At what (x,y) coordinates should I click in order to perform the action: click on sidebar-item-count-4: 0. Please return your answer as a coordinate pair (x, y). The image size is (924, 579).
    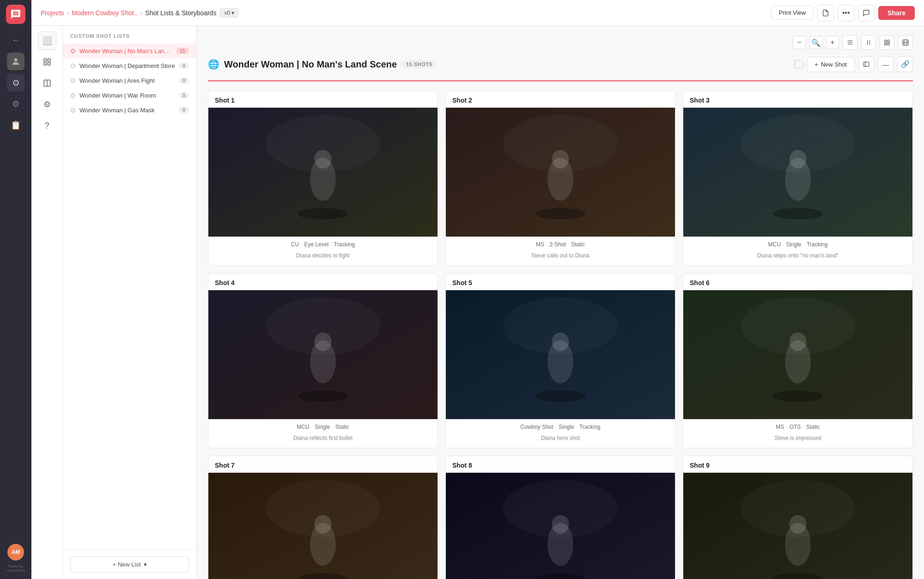
    Looking at the image, I should click on (184, 110).